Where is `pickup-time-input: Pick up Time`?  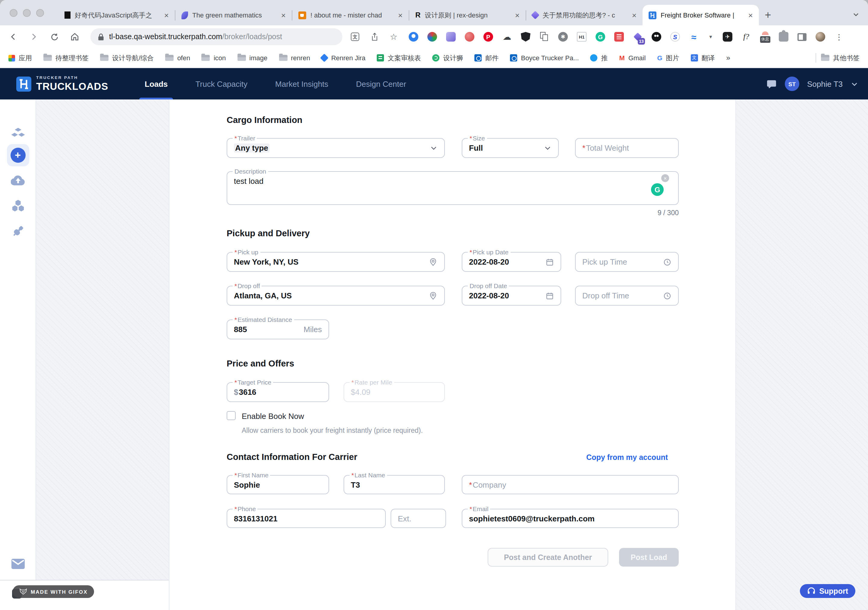 pickup-time-input: Pick up Time is located at coordinates (627, 262).